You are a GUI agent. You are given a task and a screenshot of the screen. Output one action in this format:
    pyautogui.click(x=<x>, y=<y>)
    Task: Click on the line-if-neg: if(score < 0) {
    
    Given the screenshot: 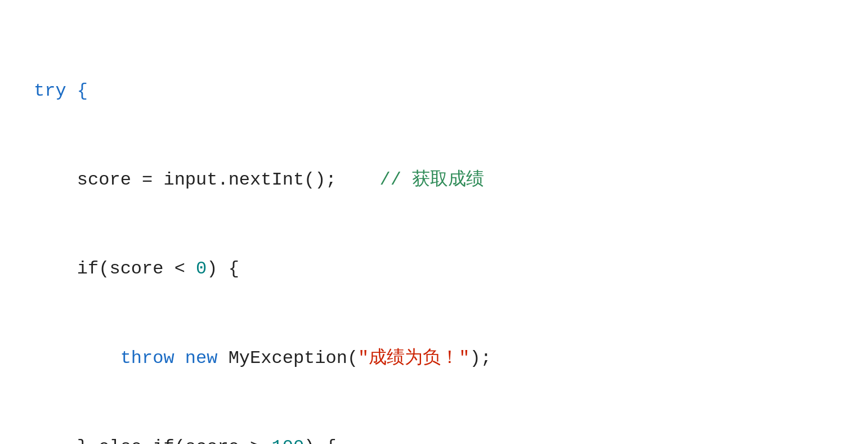 What is the action you would take?
    pyautogui.click(x=307, y=269)
    